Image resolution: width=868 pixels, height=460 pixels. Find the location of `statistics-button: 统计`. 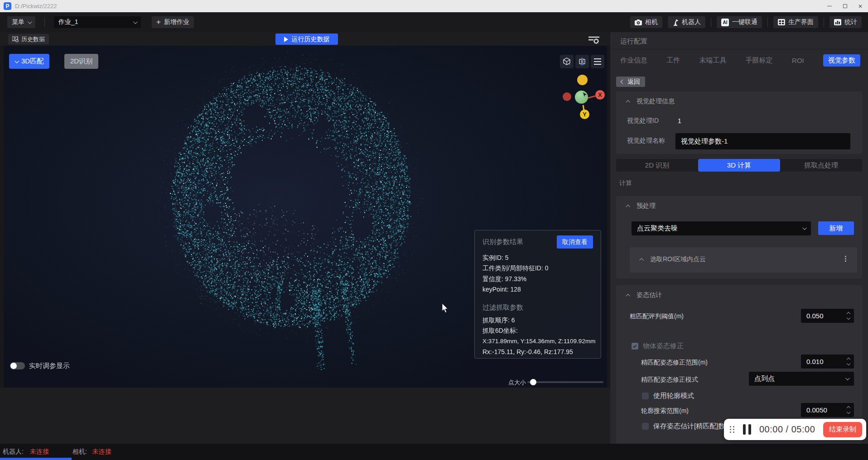

statistics-button: 统计 is located at coordinates (845, 22).